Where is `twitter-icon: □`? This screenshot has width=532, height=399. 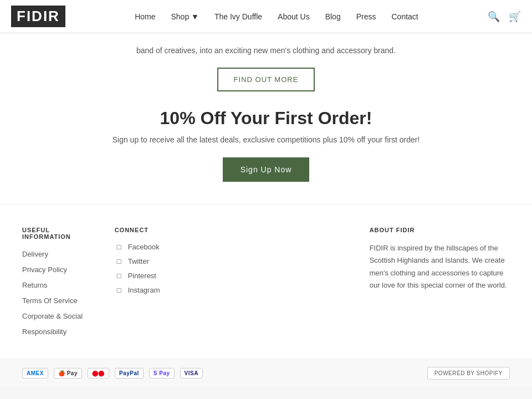
twitter-icon: □ is located at coordinates (119, 261).